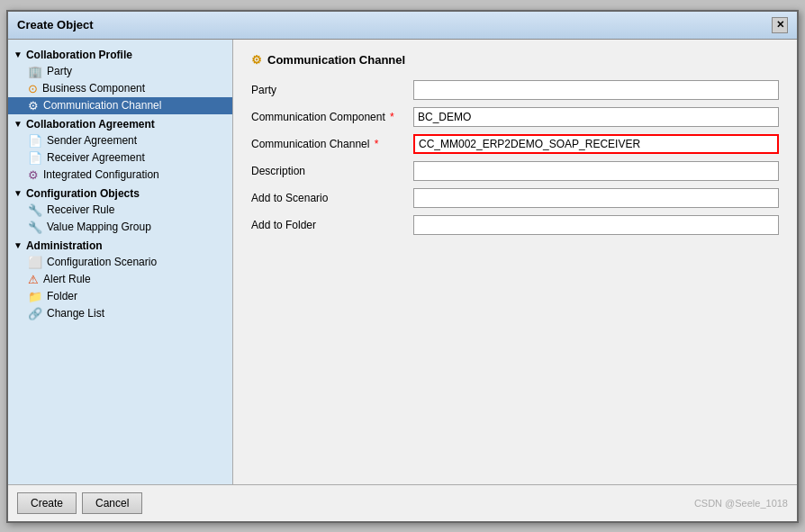 The width and height of the screenshot is (805, 532). I want to click on tree-item-business-component: ⊙Business Component, so click(121, 88).